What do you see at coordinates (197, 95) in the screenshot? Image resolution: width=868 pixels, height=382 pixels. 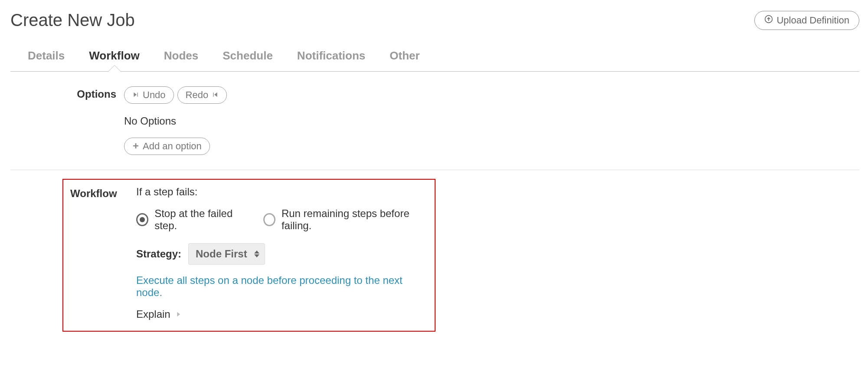 I see `redo-label: Redo` at bounding box center [197, 95].